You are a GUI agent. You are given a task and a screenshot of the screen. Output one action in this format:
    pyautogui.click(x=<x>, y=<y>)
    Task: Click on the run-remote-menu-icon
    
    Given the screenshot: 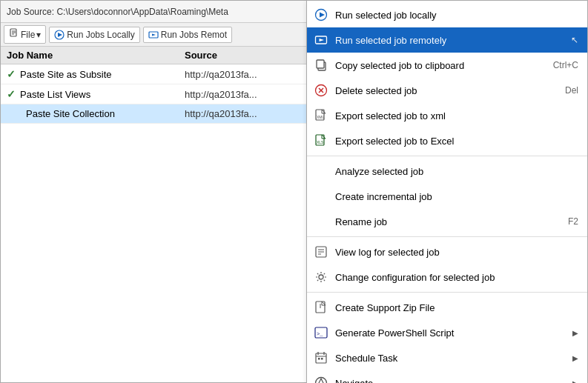 What is the action you would take?
    pyautogui.click(x=321, y=40)
    